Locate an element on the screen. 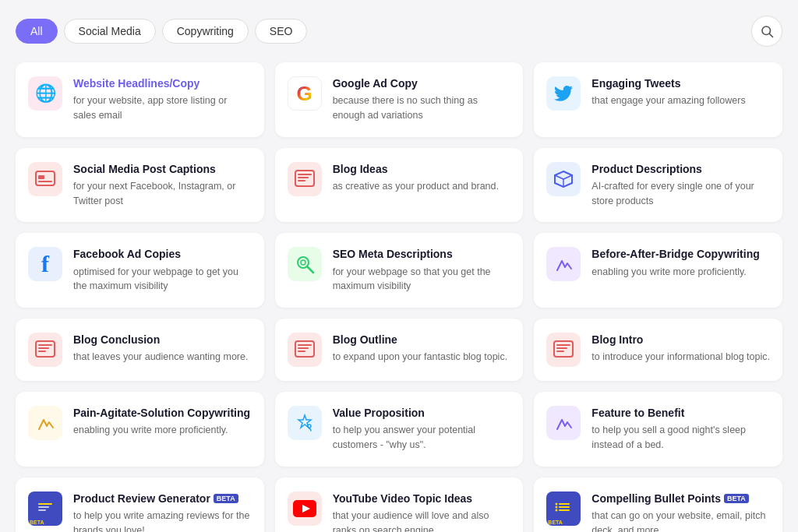 The height and width of the screenshot is (532, 798). card-desc: that leaves your audience wanting more. is located at coordinates (161, 357).